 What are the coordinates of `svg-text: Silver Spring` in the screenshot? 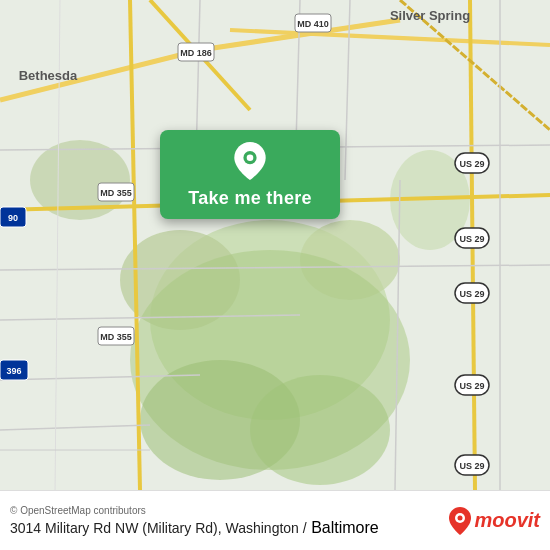 It's located at (430, 16).